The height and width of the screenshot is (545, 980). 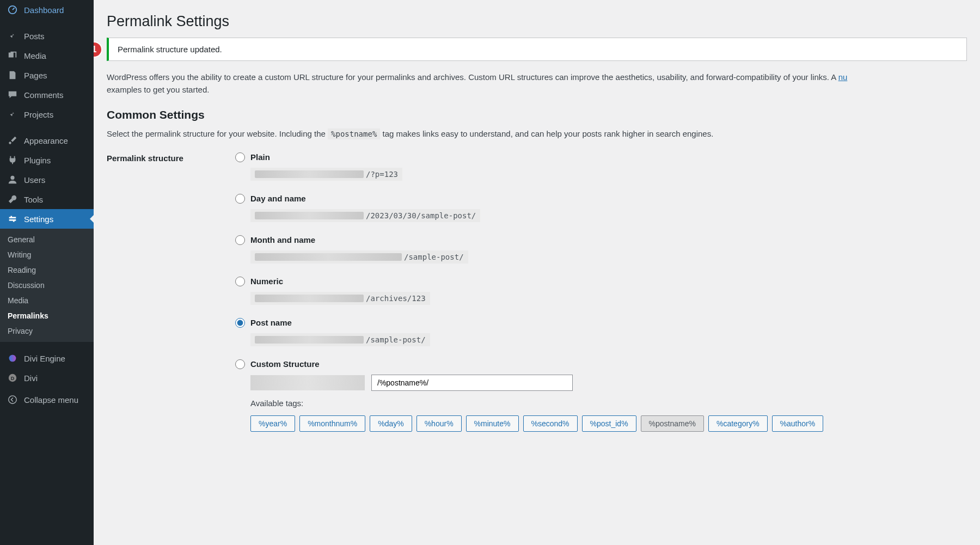 I want to click on sidebar-item-plugins: Plugins, so click(x=47, y=160).